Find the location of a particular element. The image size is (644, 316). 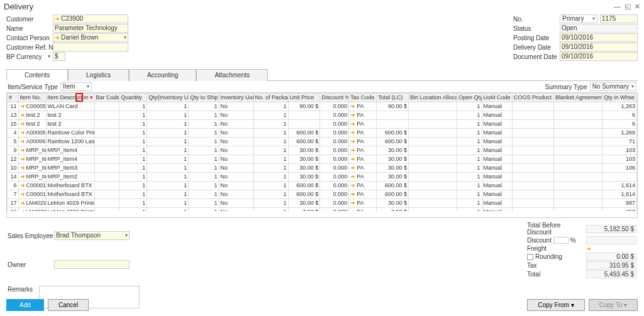

col-qtytoship: Qty to Ship is located at coordinates (204, 98).